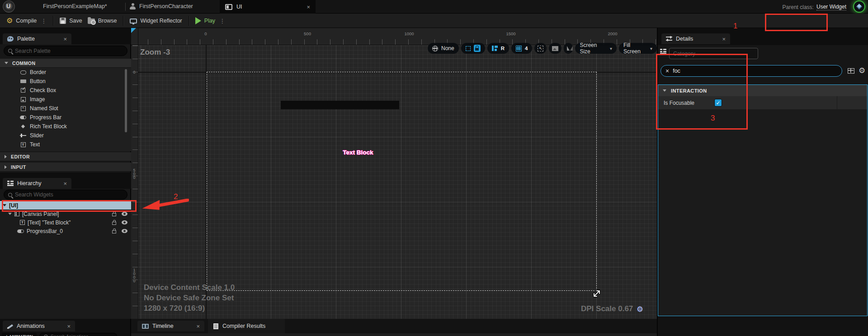  Describe the element at coordinates (37, 39) in the screenshot. I see `tab-palette: Palette ×` at that location.